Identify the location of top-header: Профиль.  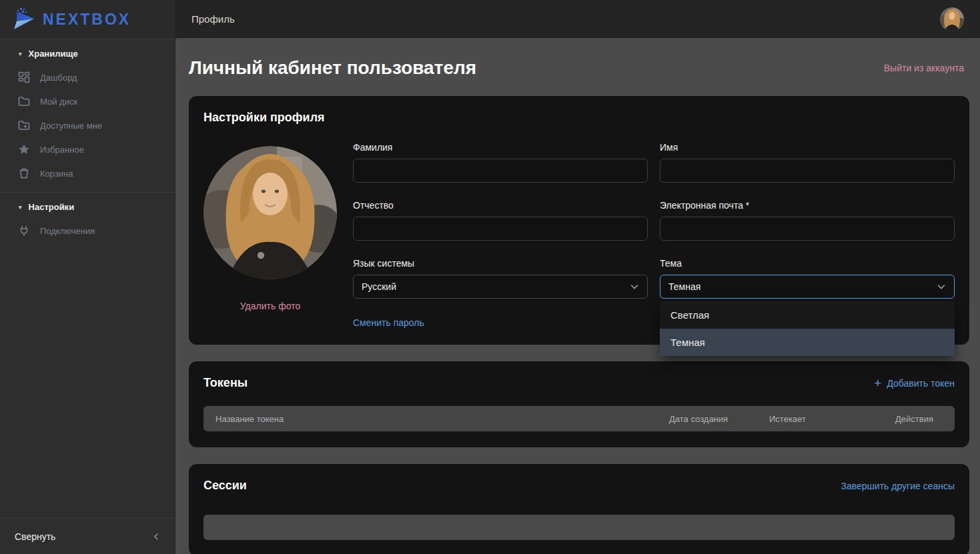
(578, 19).